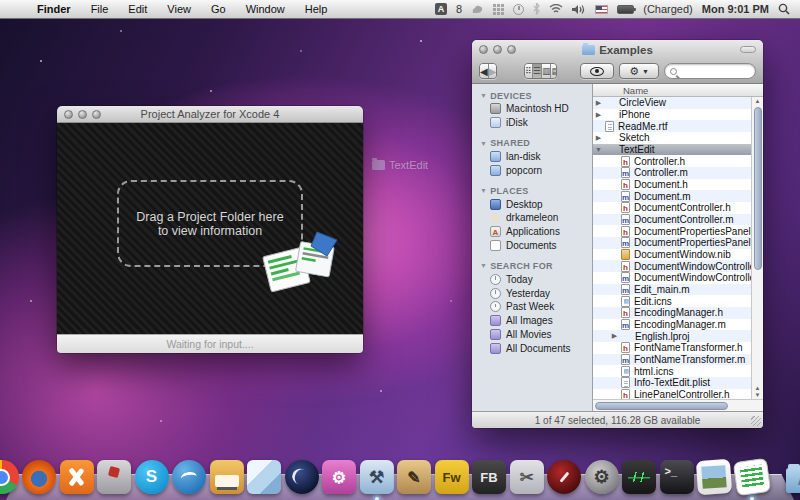 The height and width of the screenshot is (500, 800). I want to click on project-drop-zone: Drag a Project Folder here to view infor…, so click(210, 224).